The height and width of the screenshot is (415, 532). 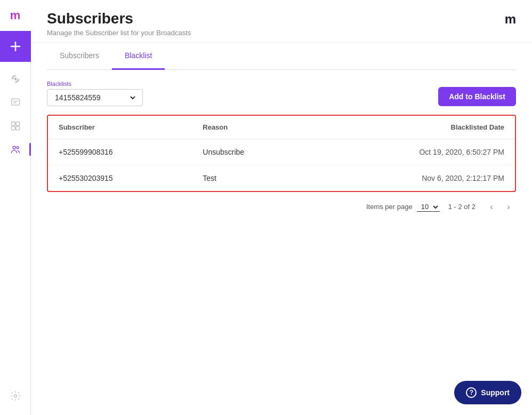 What do you see at coordinates (281, 93) in the screenshot?
I see `toolbar: Blacklists 14155824559 Add to Blacklist` at bounding box center [281, 93].